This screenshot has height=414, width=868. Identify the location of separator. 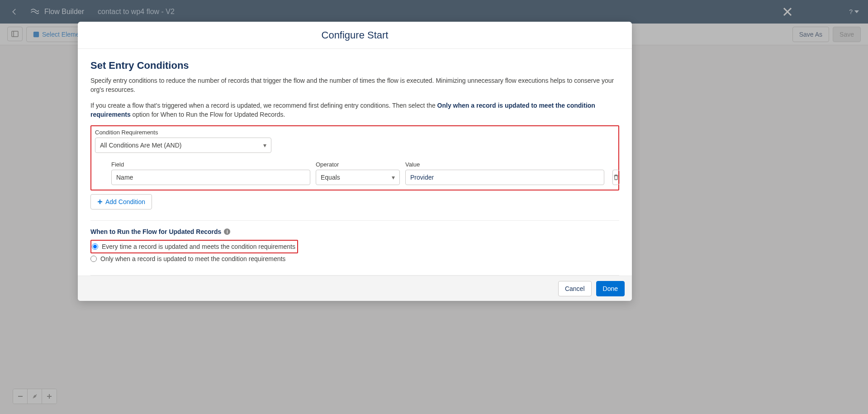
(355, 221).